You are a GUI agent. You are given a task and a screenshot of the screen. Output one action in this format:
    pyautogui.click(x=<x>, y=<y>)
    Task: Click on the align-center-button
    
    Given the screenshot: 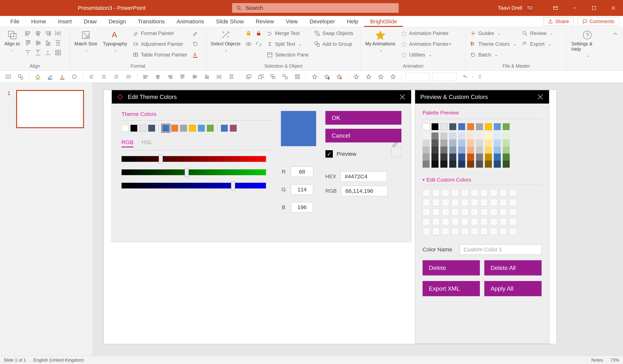 What is the action you would take?
    pyautogui.click(x=38, y=33)
    